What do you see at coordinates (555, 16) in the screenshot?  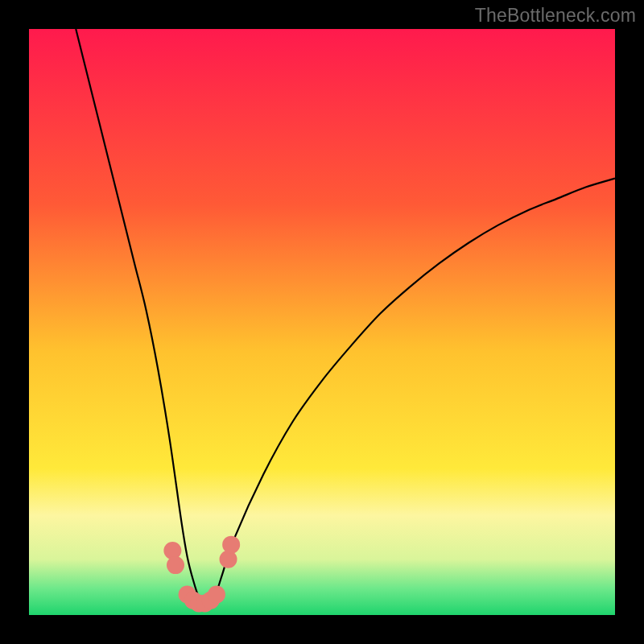 I see `watermark-text: TheBottleneck.com` at bounding box center [555, 16].